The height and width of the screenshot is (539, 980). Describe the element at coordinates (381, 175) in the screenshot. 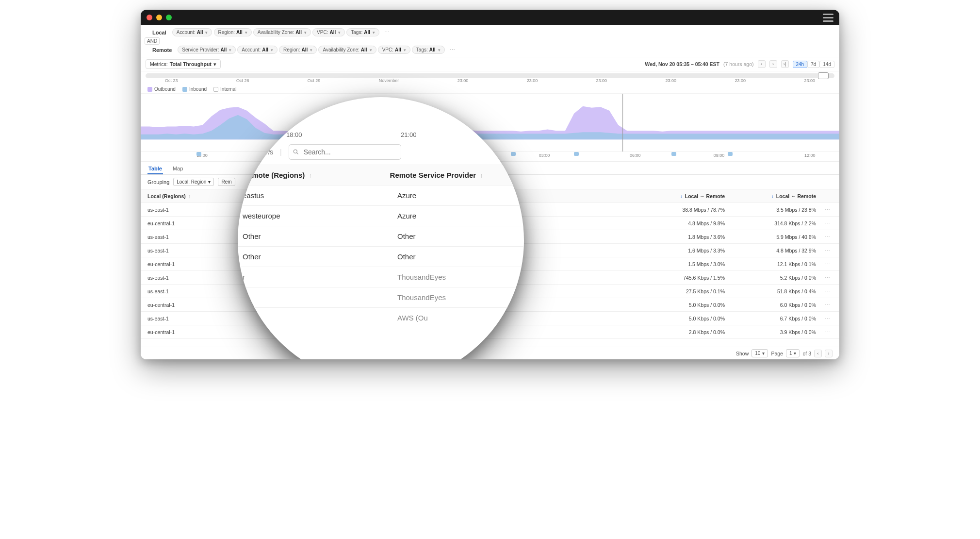

I see `magnifier-header: Remote (Regions) ↑ Remote Service Provid…` at that location.